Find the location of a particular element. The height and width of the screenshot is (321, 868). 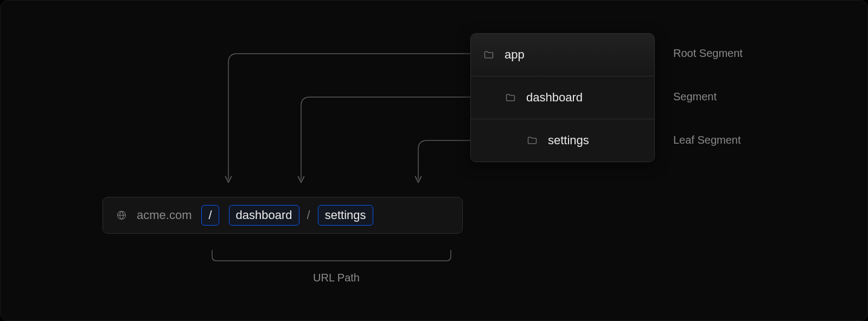

segment-type-mid: Segment is located at coordinates (695, 97).